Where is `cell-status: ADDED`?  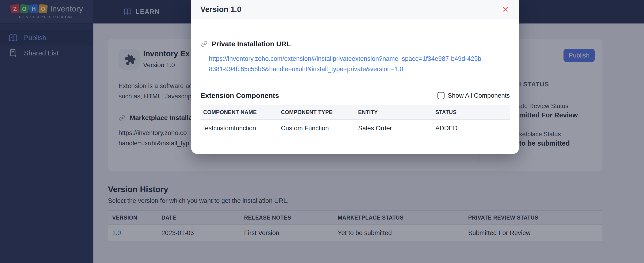 cell-status: ADDED is located at coordinates (471, 128).